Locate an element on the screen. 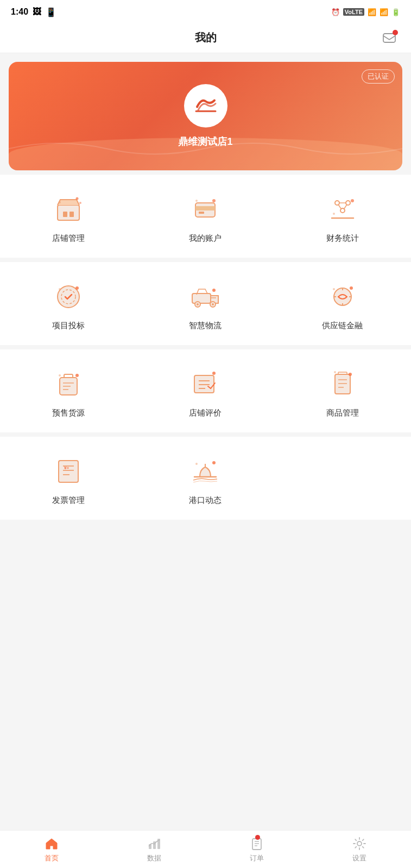  menu-grid-1: 店铺管理 我的账户 is located at coordinates (205, 216).